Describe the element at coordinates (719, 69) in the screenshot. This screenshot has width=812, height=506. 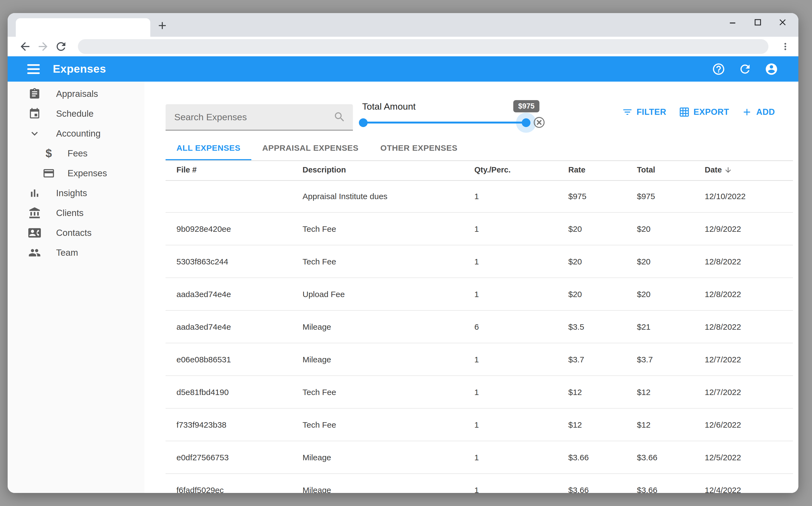
I see `help-icon` at that location.